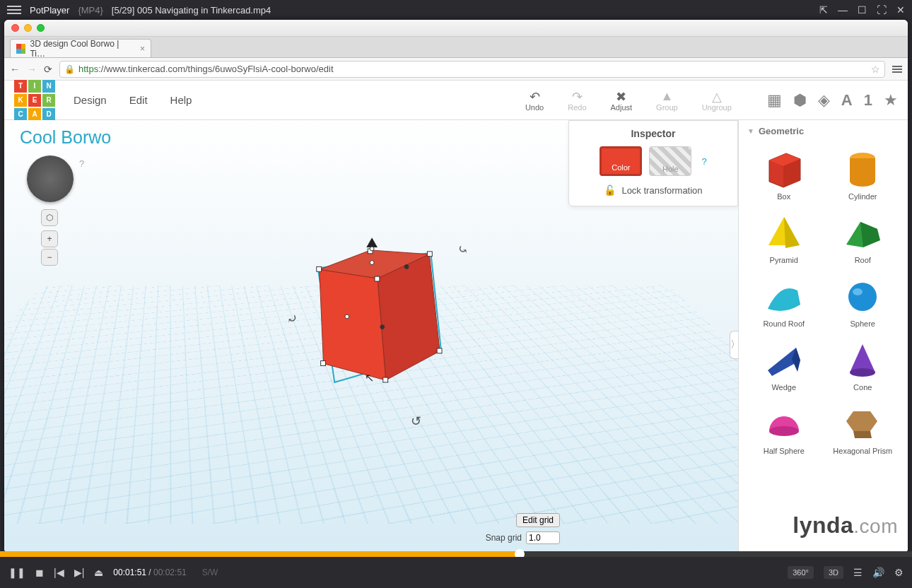 Image resolution: width=912 pixels, height=588 pixels. What do you see at coordinates (784, 428) in the screenshot?
I see `shape-half-sphere: Half Sphere` at bounding box center [784, 428].